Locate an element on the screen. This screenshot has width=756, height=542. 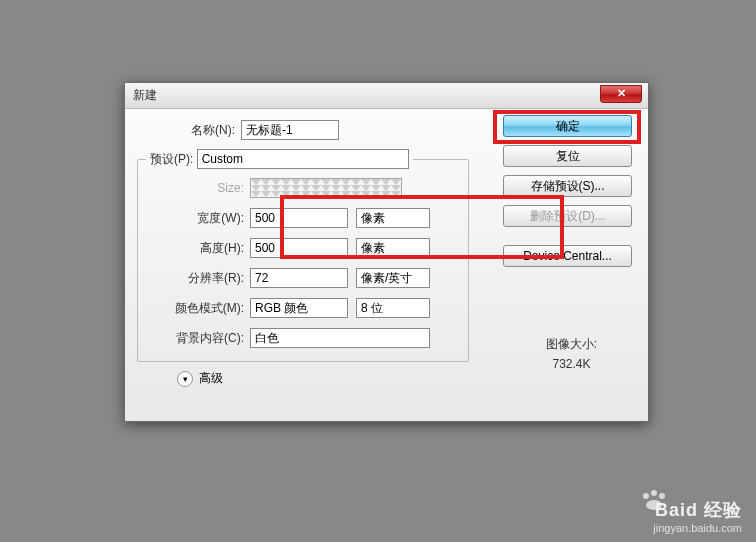
preset-label: 预设(P): is located at coordinates (172, 159).